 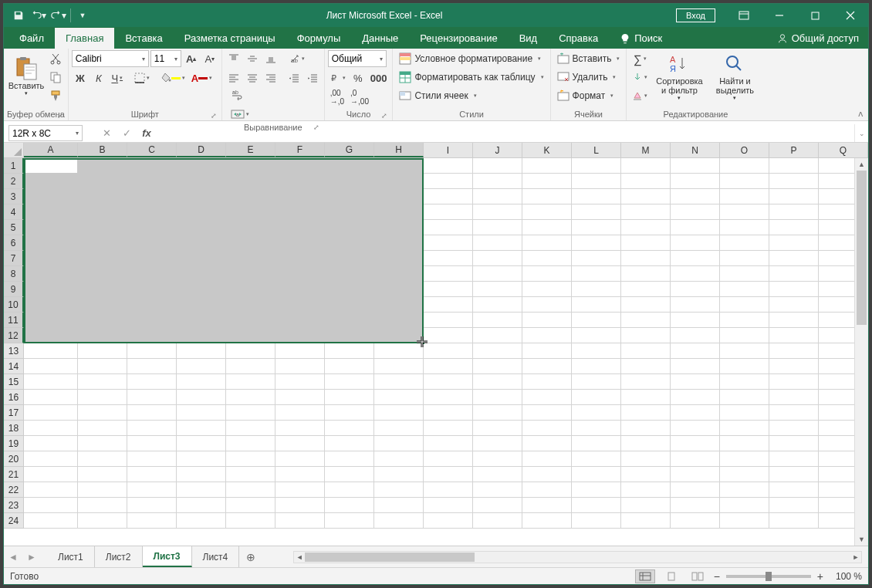 What do you see at coordinates (14, 444) in the screenshot?
I see `row-header: 19` at bounding box center [14, 444].